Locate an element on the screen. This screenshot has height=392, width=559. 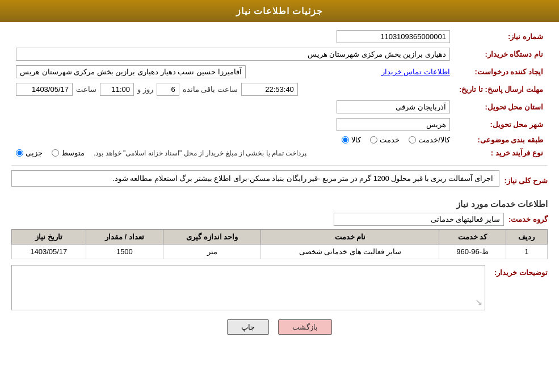
row-ijad-konande: ایجاد کننده درخواست: اطلاعات تماس خریدار… is located at coordinates (279, 71).